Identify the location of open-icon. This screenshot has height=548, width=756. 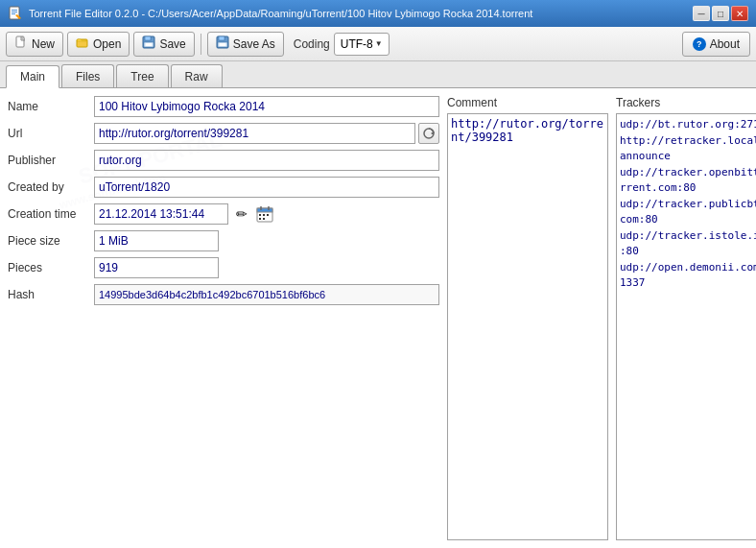
(83, 44).